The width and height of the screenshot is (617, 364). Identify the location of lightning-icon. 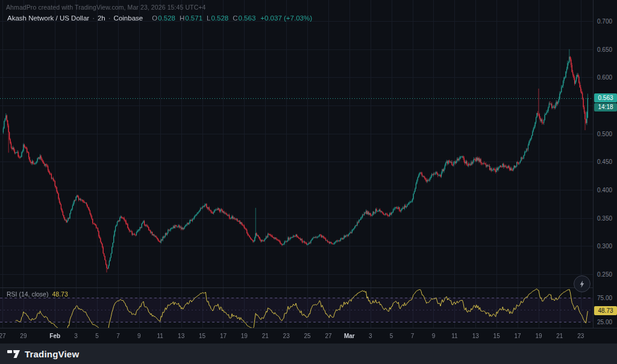
(582, 284).